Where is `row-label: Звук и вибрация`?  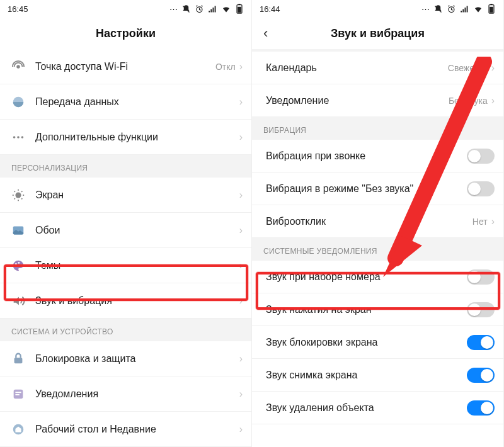
row-label: Звук и вибрация is located at coordinates (137, 301).